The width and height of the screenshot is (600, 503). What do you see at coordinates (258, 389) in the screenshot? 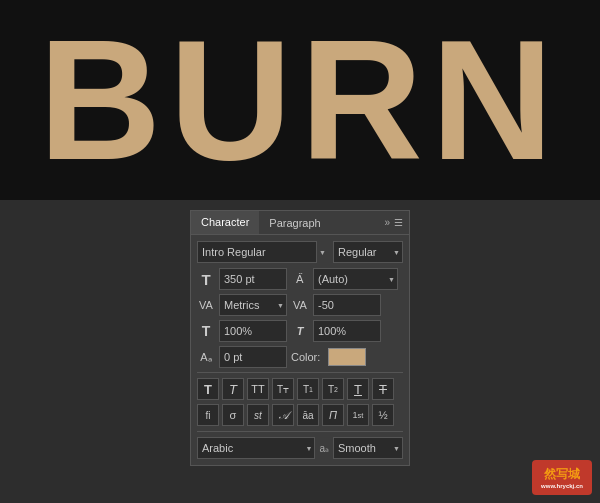
I see `all-caps-button: TT` at bounding box center [258, 389].